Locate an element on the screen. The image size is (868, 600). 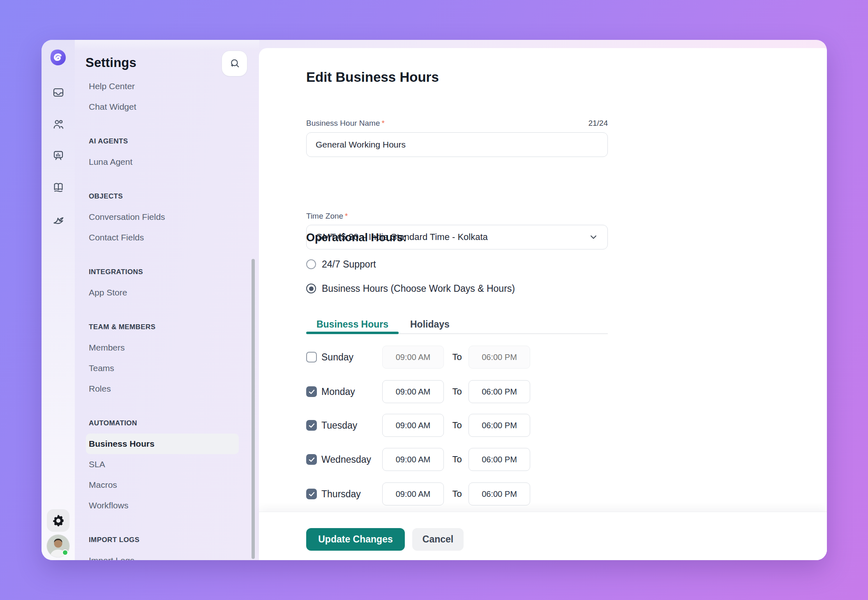
sidebar-item-contact-fields: Contact Fields is located at coordinates (162, 238).